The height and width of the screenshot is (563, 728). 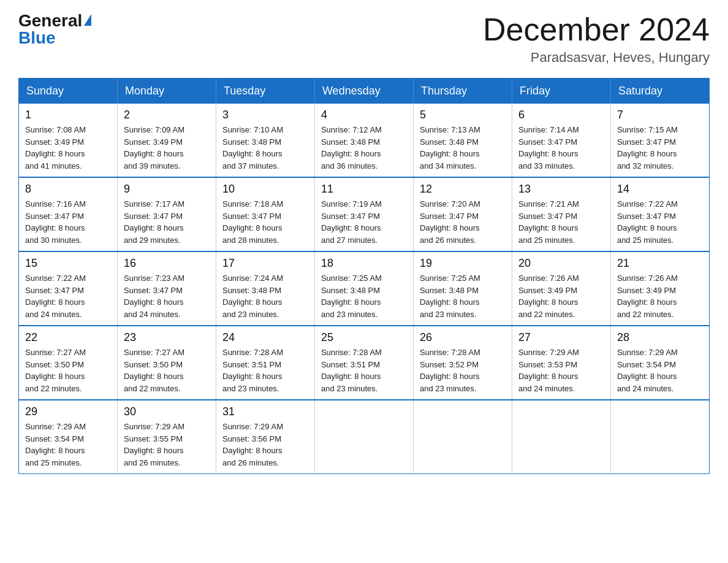 I want to click on day-number: 22, so click(x=68, y=337).